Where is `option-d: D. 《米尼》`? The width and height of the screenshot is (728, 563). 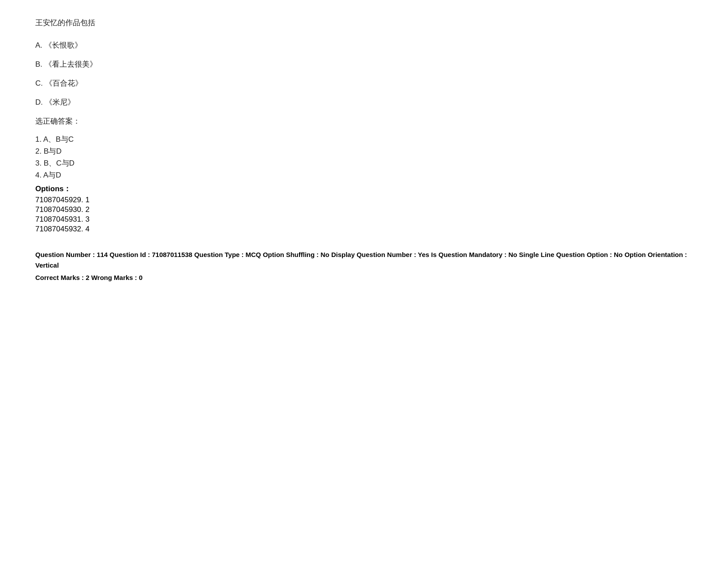 option-d: D. 《米尼》 is located at coordinates (364, 102).